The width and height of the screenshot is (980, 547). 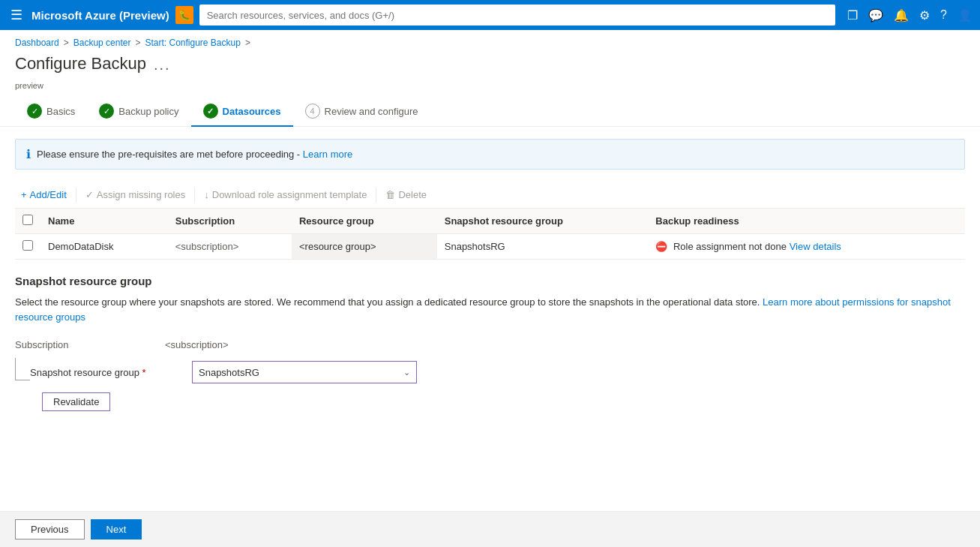 I want to click on global-search-input, so click(x=517, y=15).